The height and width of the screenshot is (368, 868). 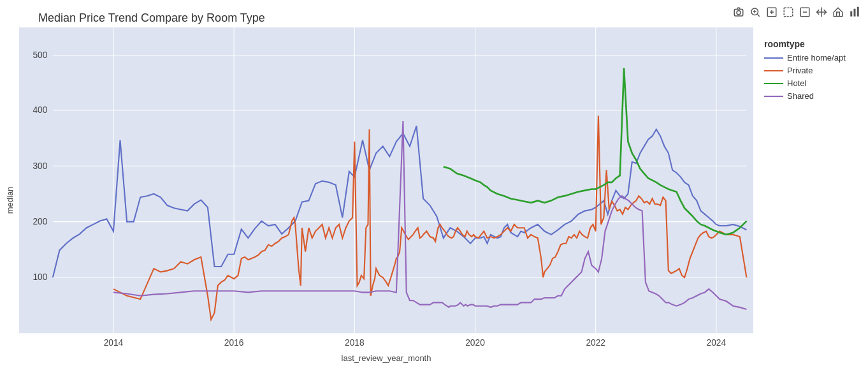 I want to click on legend-line-hotel, so click(x=774, y=84).